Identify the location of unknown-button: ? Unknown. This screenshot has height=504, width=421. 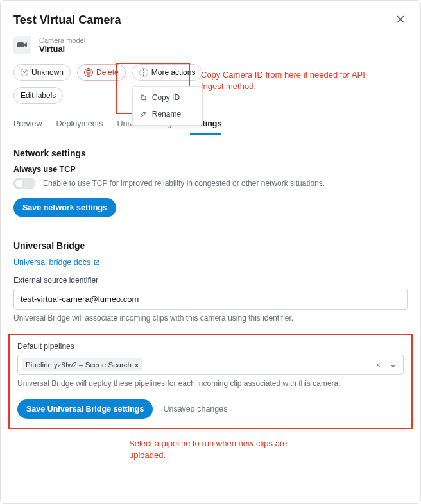
(42, 72).